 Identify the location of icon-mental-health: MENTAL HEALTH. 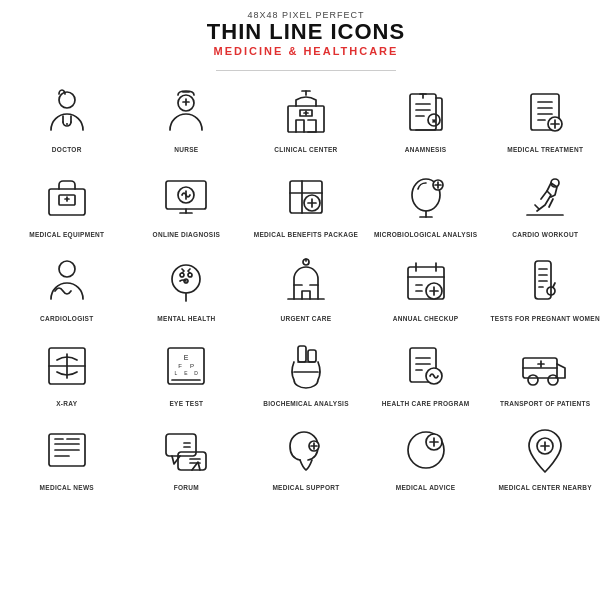
(187, 285).